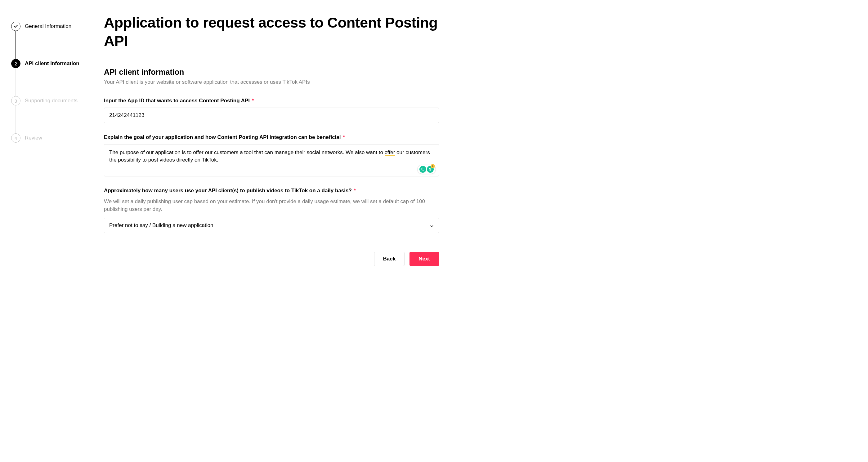 This screenshot has height=462, width=868. Describe the element at coordinates (272, 259) in the screenshot. I see `footer-buttons: Back Next` at that location.